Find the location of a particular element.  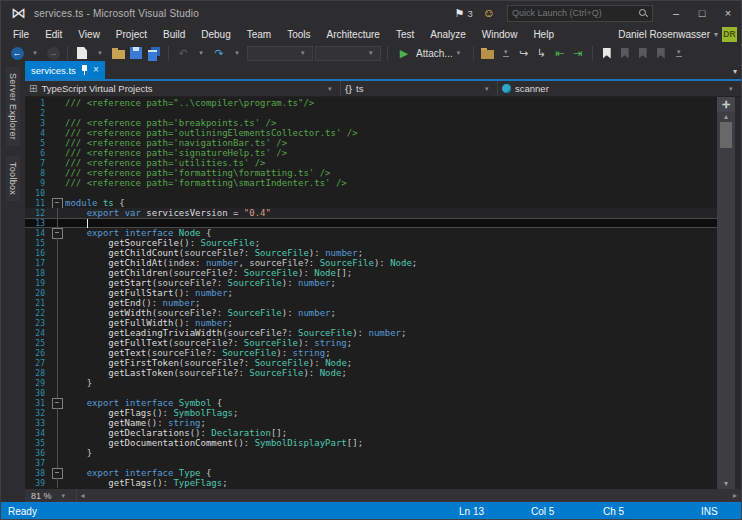

code-line: 16 getChildCount(sourceFile?: SourceFile… is located at coordinates (371, 253).